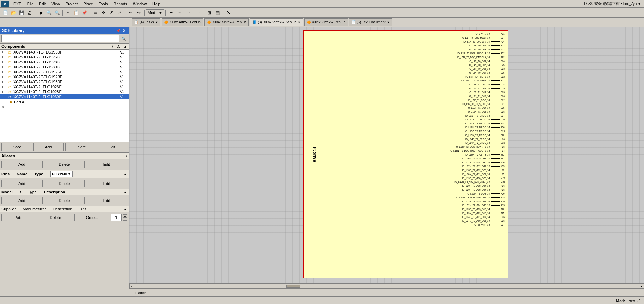 The height and width of the screenshot is (304, 644). Describe the element at coordinates (49, 13) in the screenshot. I see `zoom-in-btn: 🔍` at that location.